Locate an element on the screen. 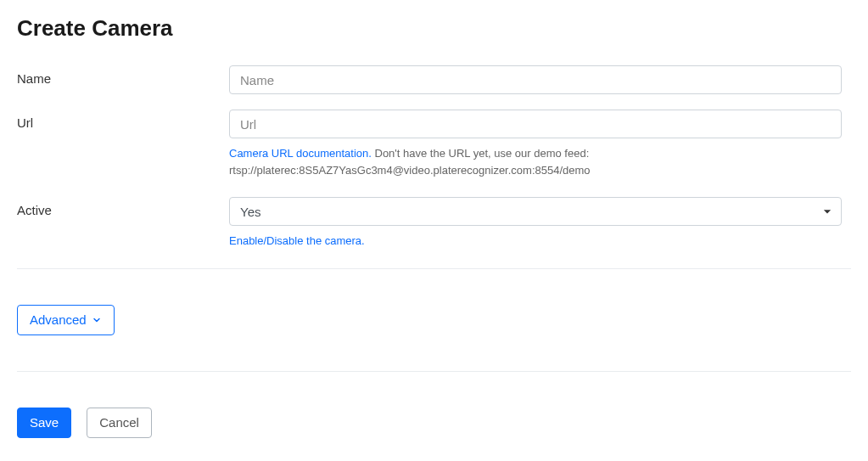 The height and width of the screenshot is (461, 868). name-input is located at coordinates (535, 80).